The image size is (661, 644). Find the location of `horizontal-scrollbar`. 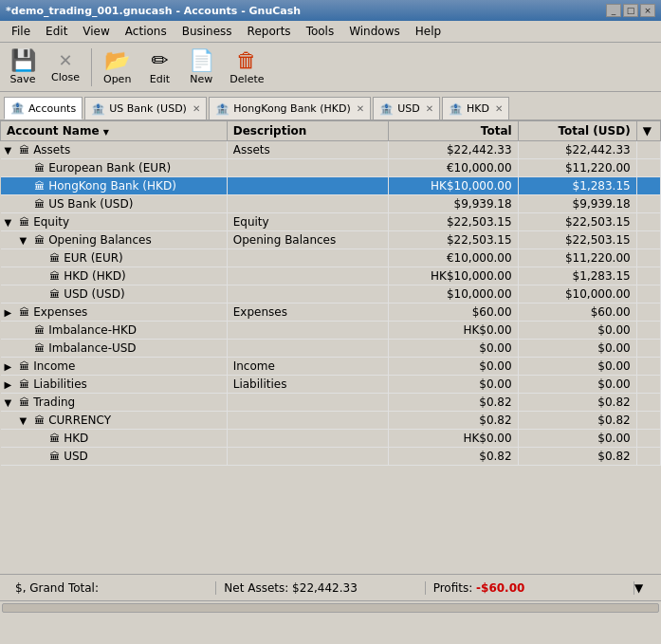

horizontal-scrollbar is located at coordinates (330, 607).